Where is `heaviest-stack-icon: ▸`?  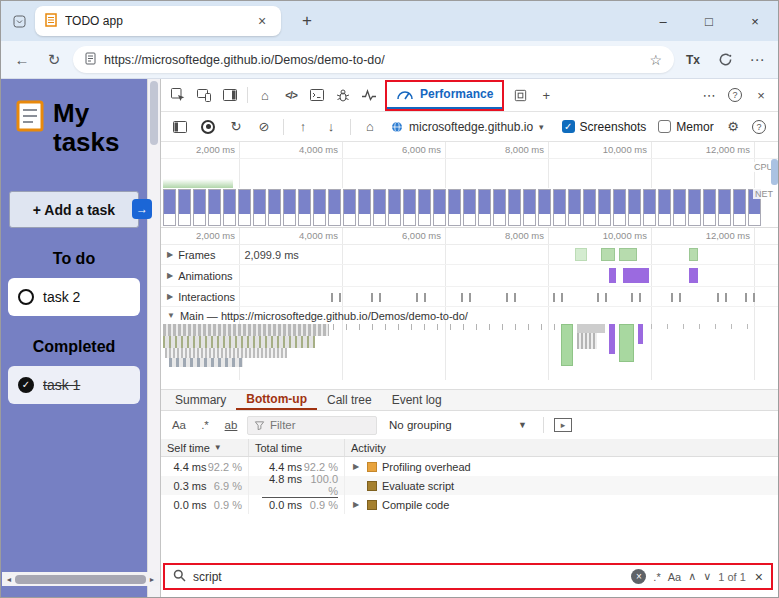
heaviest-stack-icon: ▸ is located at coordinates (563, 425).